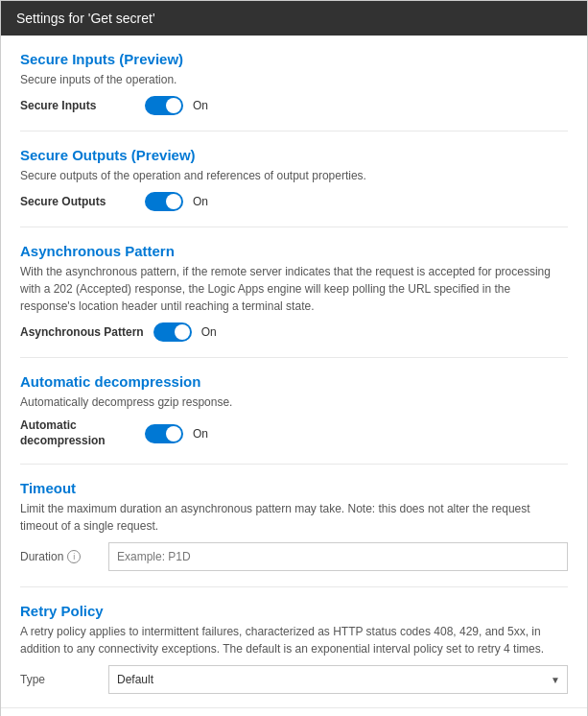 The image size is (588, 716). What do you see at coordinates (294, 534) in the screenshot?
I see `timeout-section: Timeout Limit the maximum duration an as…` at bounding box center [294, 534].